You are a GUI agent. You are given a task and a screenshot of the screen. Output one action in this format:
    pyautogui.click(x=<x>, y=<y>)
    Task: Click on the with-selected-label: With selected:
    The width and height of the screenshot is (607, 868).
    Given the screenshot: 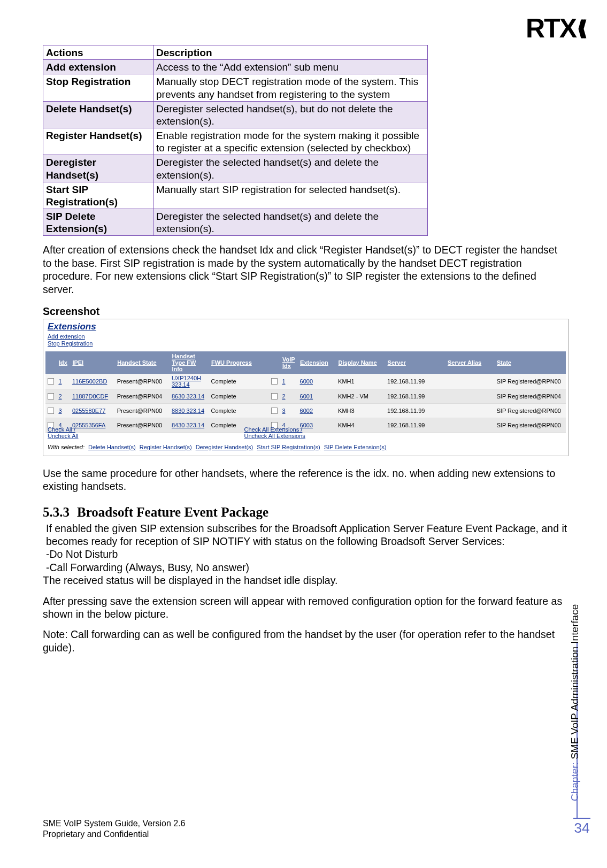 What is the action you would take?
    pyautogui.click(x=66, y=447)
    